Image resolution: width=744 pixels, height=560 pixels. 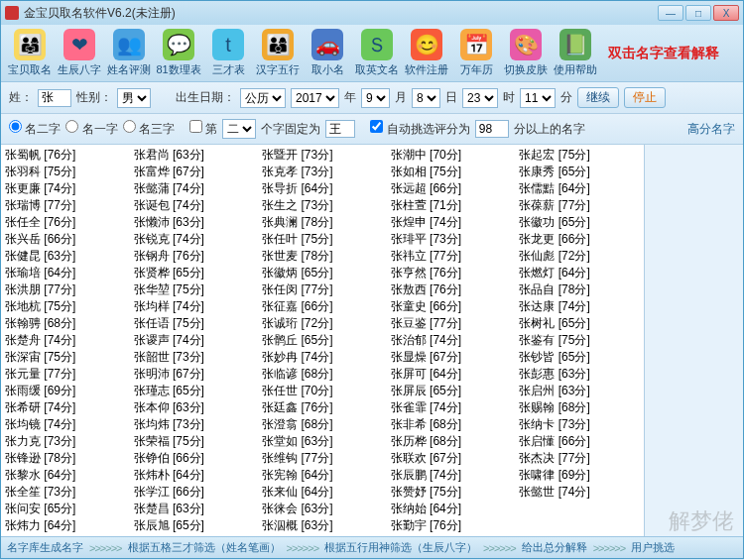 What do you see at coordinates (65, 188) in the screenshot?
I see `name-item: 张更廉 [74分]` at bounding box center [65, 188].